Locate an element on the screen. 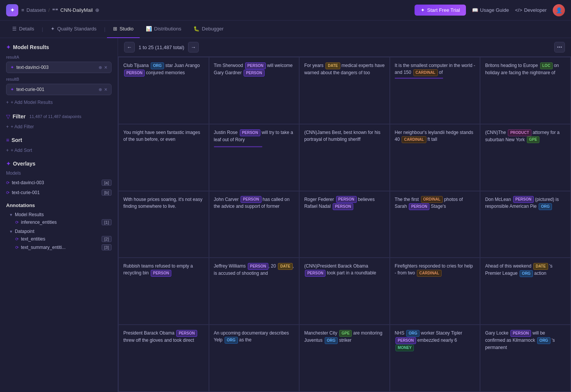  model-results-icon: ✦ is located at coordinates (8, 47).